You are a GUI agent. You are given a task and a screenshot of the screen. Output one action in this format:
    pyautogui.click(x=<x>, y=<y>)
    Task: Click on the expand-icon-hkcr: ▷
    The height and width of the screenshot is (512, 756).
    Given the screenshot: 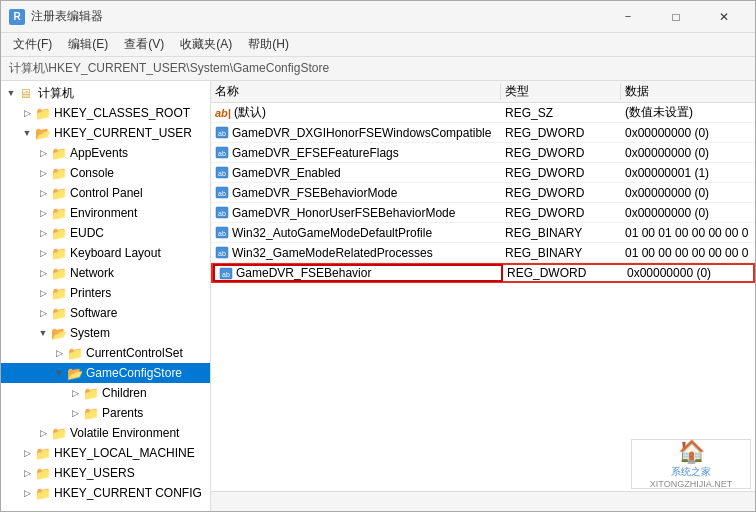 What is the action you would take?
    pyautogui.click(x=27, y=113)
    